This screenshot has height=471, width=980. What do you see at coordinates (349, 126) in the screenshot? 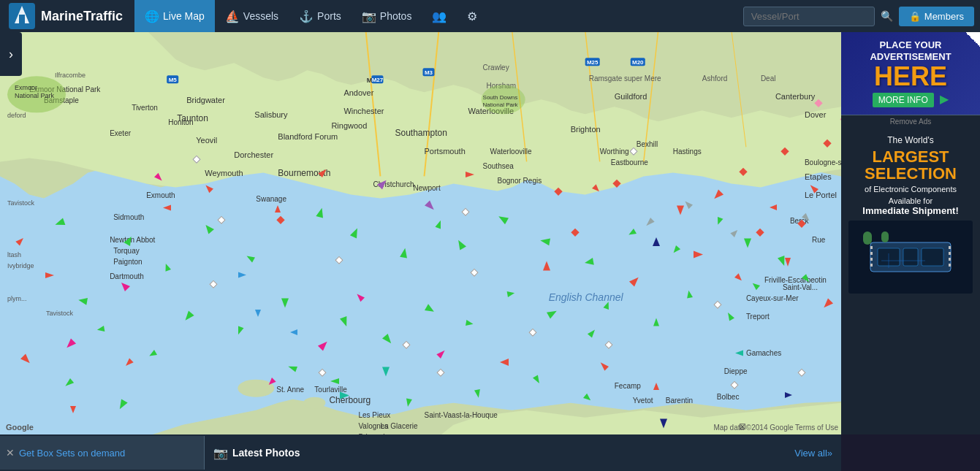
I see `svg-text: Ringwood` at bounding box center [349, 126].